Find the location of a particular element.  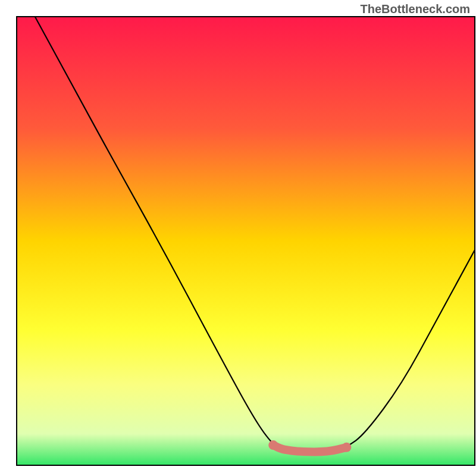

attribution-label: TheBottleneck.com is located at coordinates (415, 10).